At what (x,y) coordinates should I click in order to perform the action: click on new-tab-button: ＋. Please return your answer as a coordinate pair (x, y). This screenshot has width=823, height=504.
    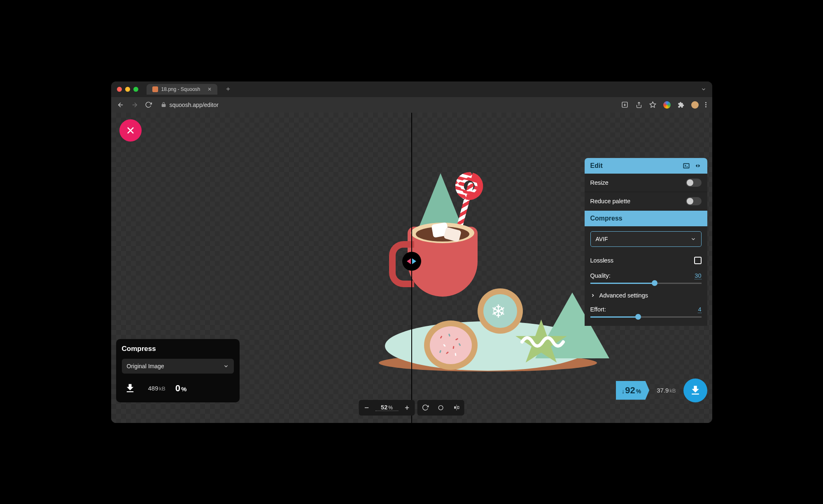
    Looking at the image, I should click on (228, 89).